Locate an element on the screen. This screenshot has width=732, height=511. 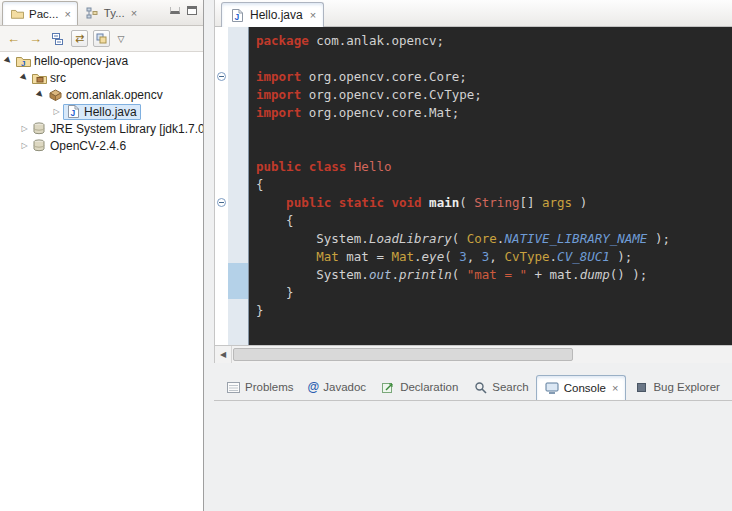
tree-item-opencv-library: ▷ OpenCV-2.4.6 is located at coordinates (102, 146).